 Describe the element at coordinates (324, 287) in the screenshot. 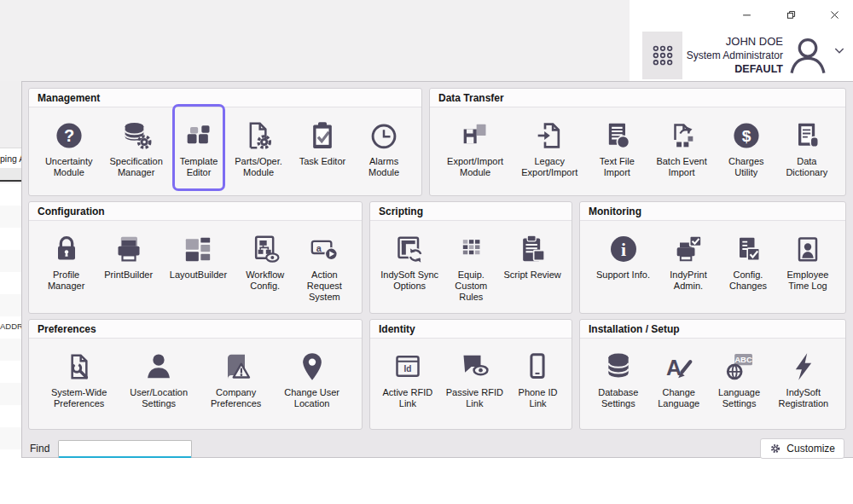

I see `menu-item-label: Action Request System` at that location.